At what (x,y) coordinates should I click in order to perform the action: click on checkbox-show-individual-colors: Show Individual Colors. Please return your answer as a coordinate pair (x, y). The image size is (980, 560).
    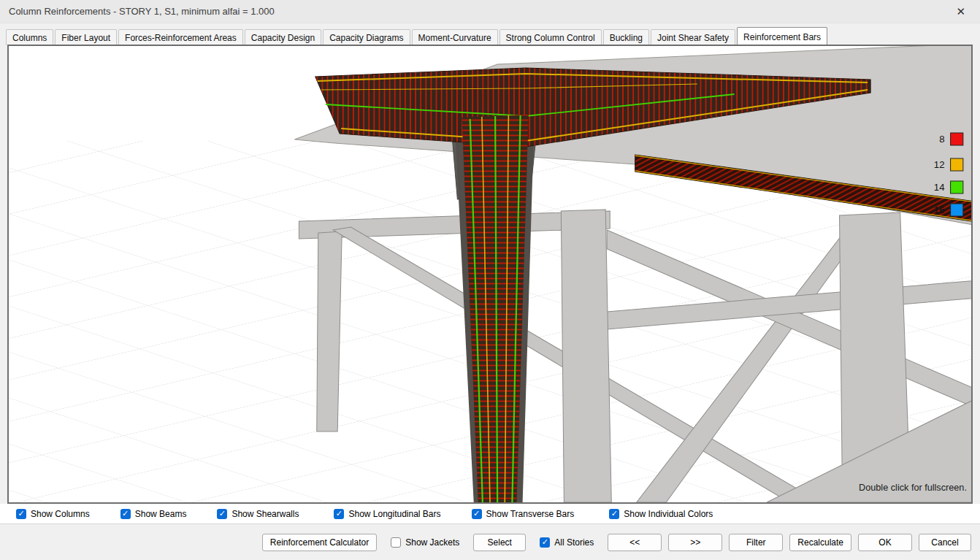
    Looking at the image, I should click on (661, 514).